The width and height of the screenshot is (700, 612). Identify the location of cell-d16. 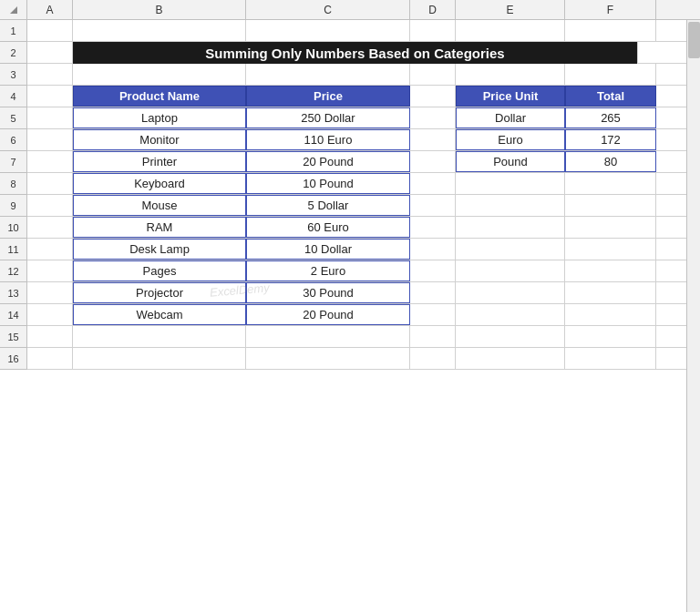
(433, 359).